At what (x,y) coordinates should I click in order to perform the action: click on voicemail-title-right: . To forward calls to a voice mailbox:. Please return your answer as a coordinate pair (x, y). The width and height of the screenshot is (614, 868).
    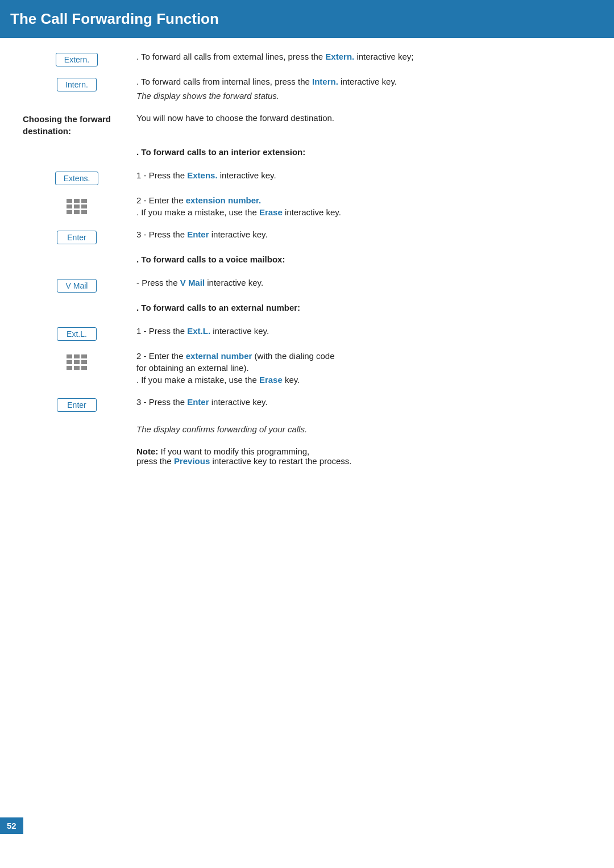
    Looking at the image, I should click on (355, 261).